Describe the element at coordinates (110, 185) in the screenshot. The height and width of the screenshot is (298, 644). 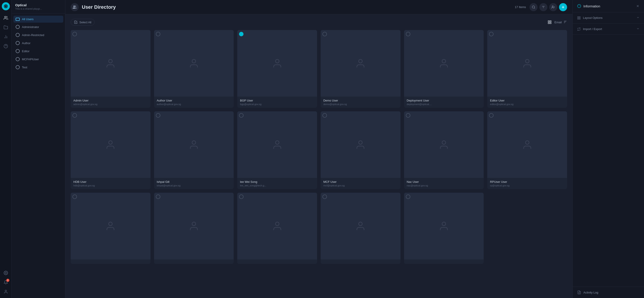
I see `user-card-email: hdb@optical.gov.sg` at that location.